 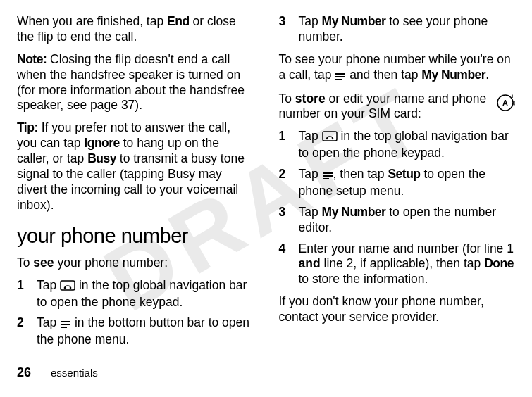 I want to click on step-4b: 4 Enter your name and number (for line 1…, so click(x=397, y=265).